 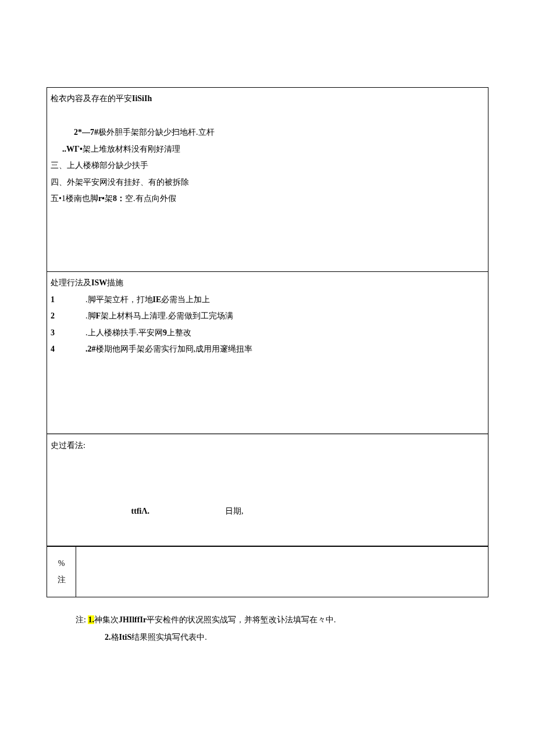 I want to click on action-4: 4 .2#楼期他网手架必需实行加冏,成用用邃绳扭率, so click(x=268, y=349).